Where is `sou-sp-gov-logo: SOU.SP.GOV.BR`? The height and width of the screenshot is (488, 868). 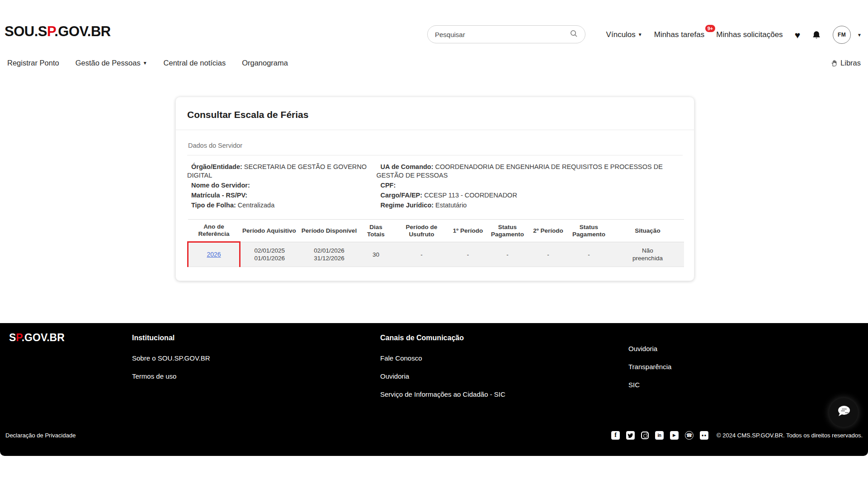
sou-sp-gov-logo: SOU.SP.GOV.BR is located at coordinates (58, 32).